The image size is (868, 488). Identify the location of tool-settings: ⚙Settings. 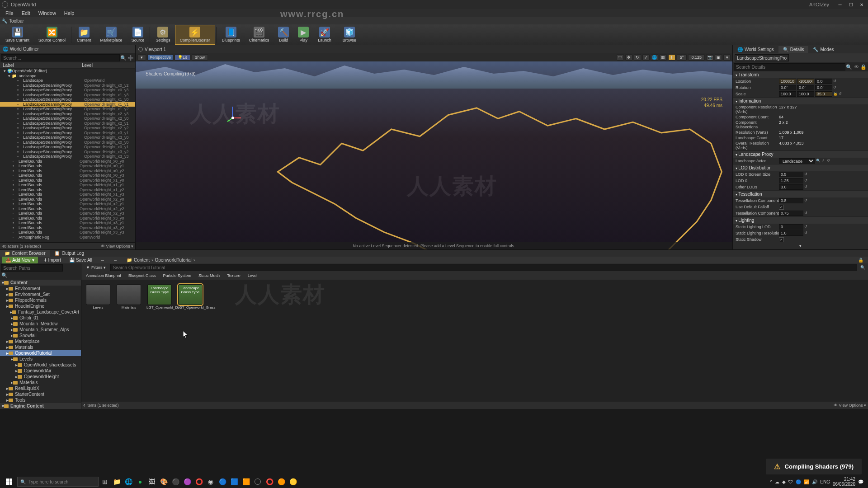
(163, 35).